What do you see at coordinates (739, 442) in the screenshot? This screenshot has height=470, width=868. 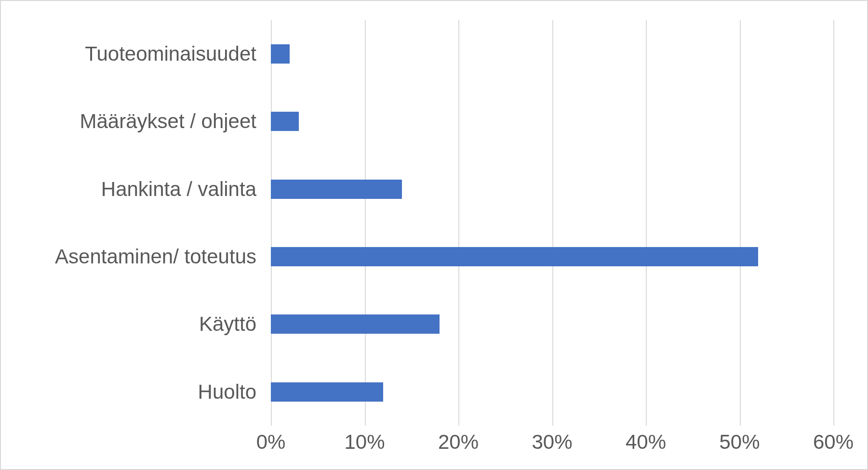 I see `x-tick-label: 50%` at bounding box center [739, 442].